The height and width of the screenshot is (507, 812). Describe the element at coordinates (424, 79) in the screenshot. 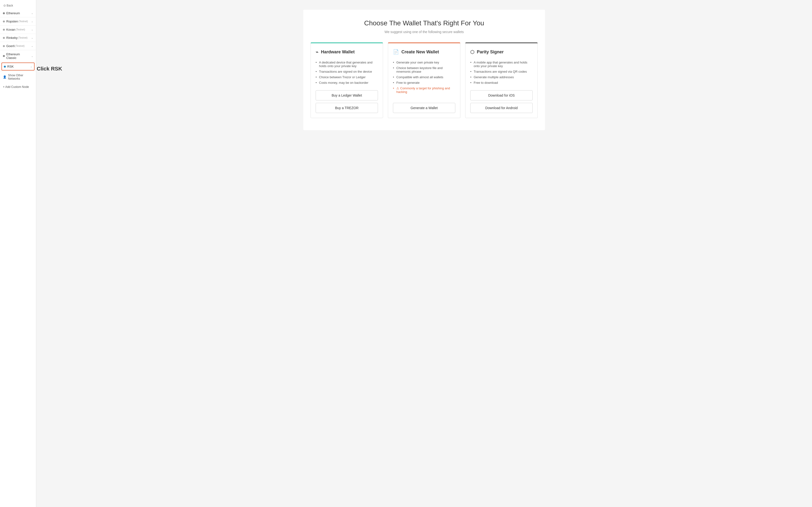

I see `card-bullets-create: Generate your own private keyChoice betw…` at that location.